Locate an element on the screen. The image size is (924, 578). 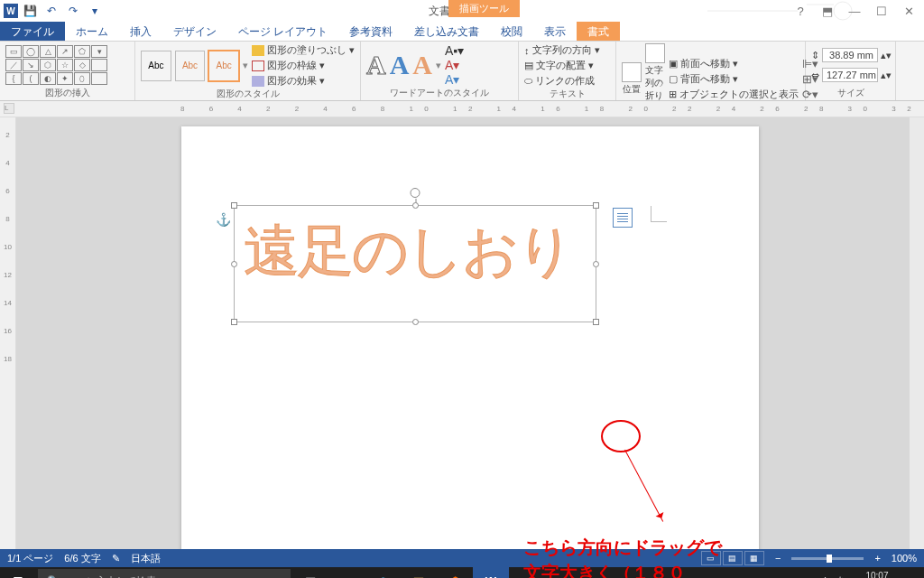
start-button: ⊞ is located at coordinates (18, 573).